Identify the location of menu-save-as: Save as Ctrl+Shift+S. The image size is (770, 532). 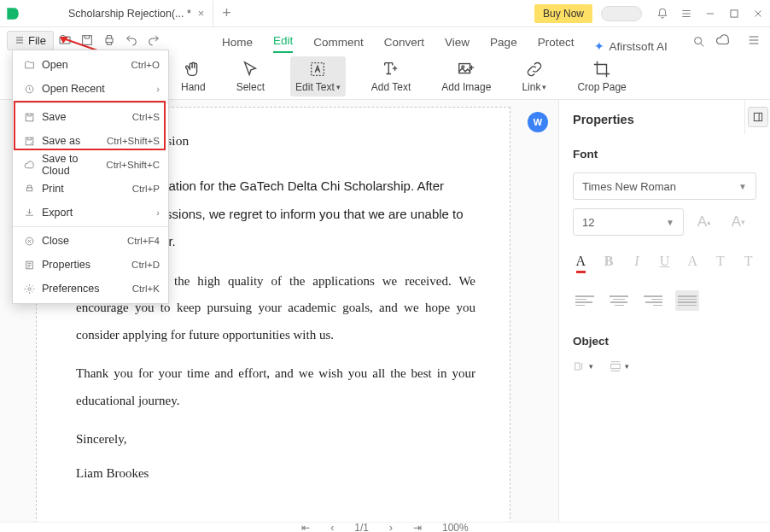
(90, 141).